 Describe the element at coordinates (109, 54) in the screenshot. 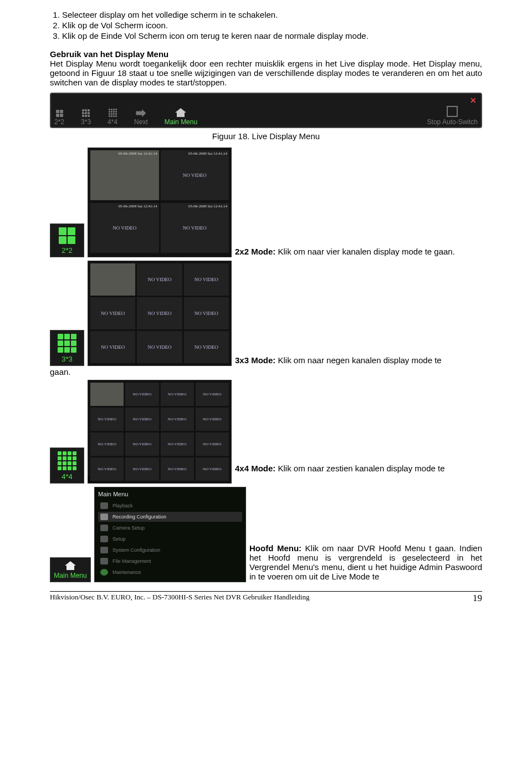

I see `section-heading: Gebruik van het Display Menu` at that location.